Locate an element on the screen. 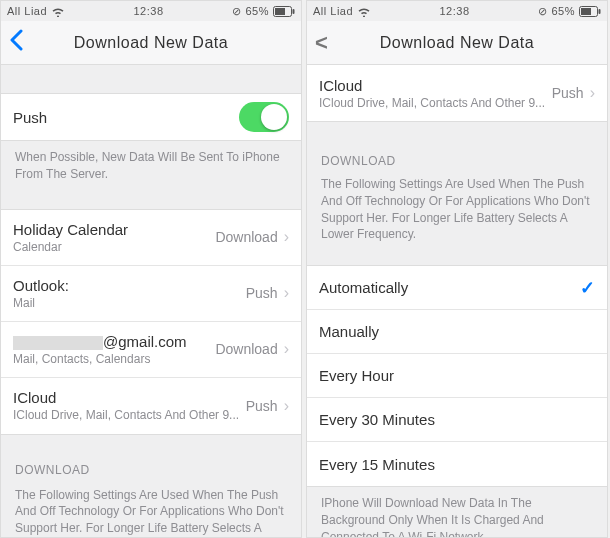 This screenshot has height=538, width=610. push-label: Push is located at coordinates (30, 118).